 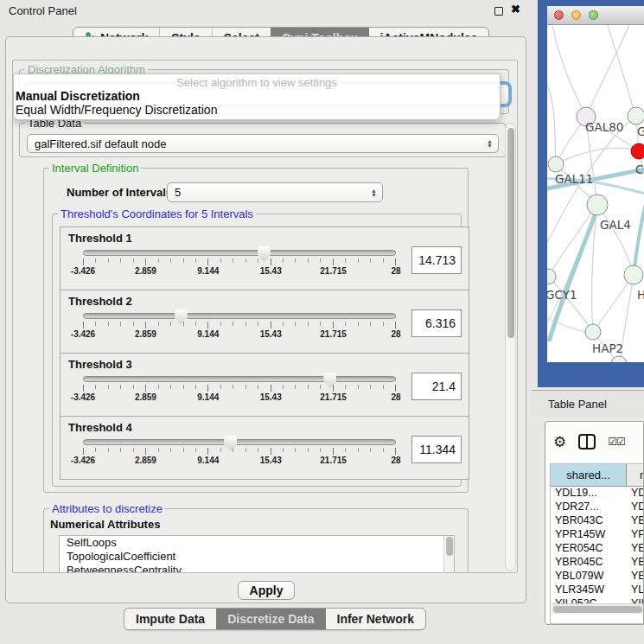 What do you see at coordinates (257, 569) in the screenshot?
I see `attribute-item: BetweennessCentrality` at bounding box center [257, 569].